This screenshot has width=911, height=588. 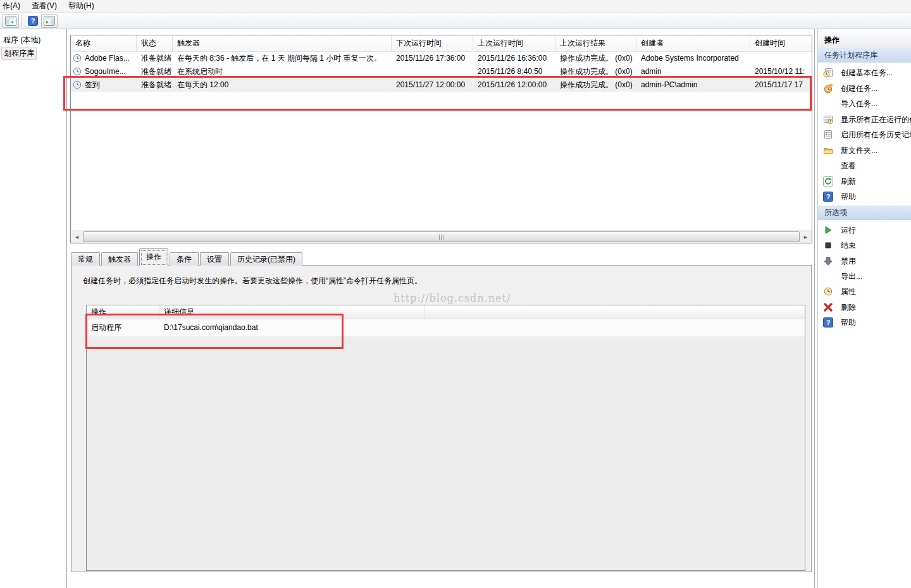 I want to click on tab-history: 历史记录(已禁用), so click(x=266, y=259).